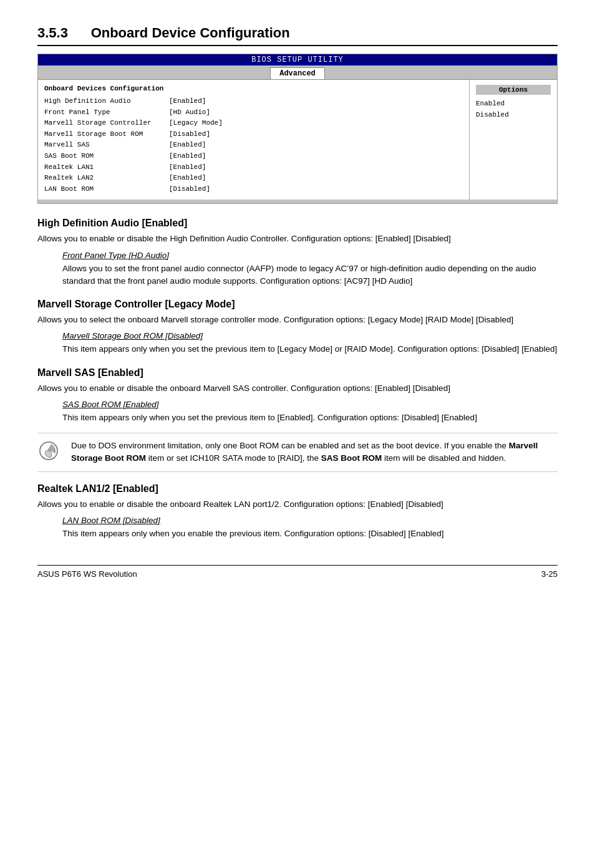 This screenshot has width=595, height=868. What do you see at coordinates (310, 349) in the screenshot?
I see `sub-item-body-marvell-storage: This item appears only when you set the …` at bounding box center [310, 349].